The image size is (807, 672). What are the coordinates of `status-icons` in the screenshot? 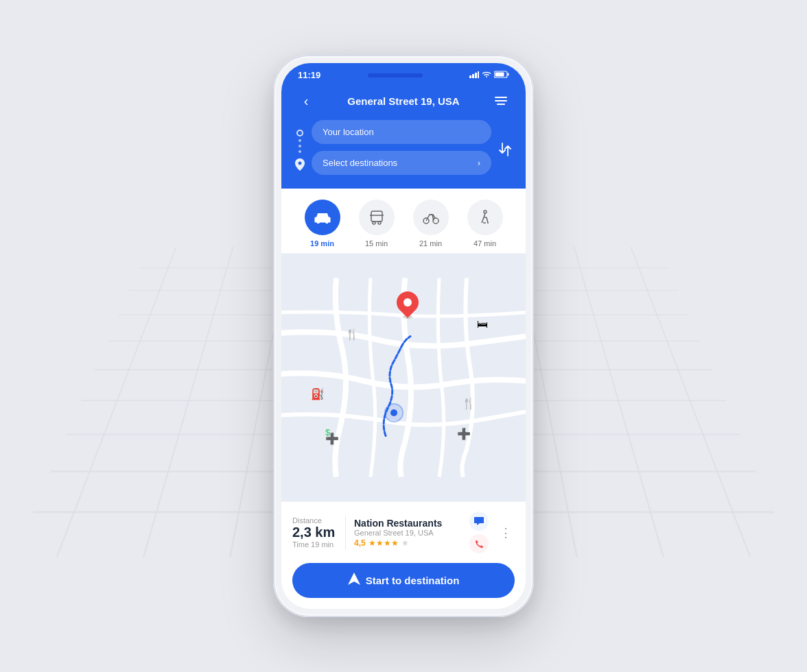 It's located at (489, 75).